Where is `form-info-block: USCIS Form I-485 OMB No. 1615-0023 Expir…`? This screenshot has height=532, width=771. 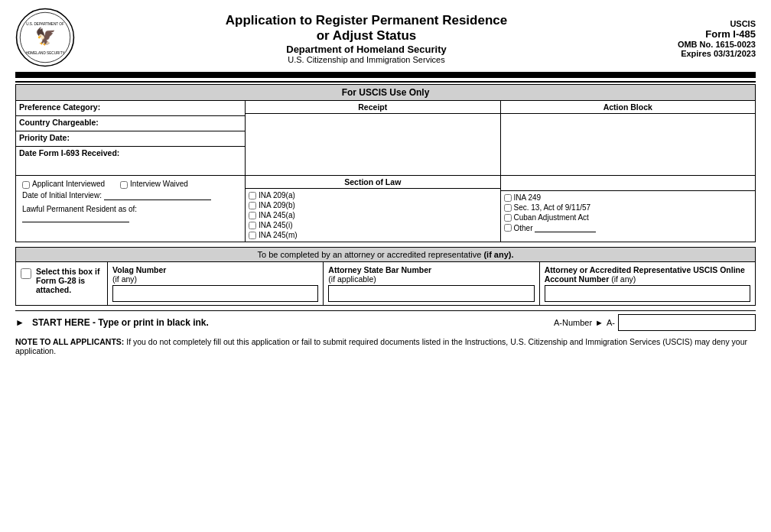
form-info-block: USCIS Form I-485 OMB No. 1615-0023 Expir… is located at coordinates (706, 38).